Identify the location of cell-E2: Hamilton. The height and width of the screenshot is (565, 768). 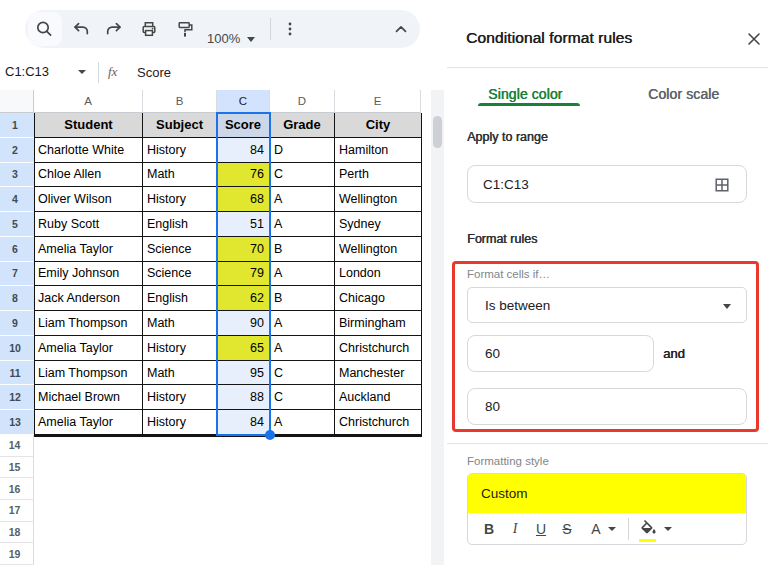
(378, 150).